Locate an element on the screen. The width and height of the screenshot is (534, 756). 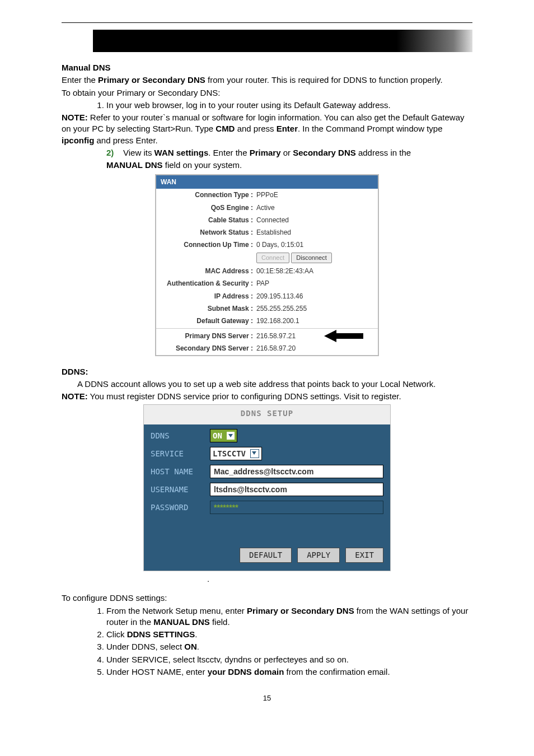
ddns-setup-panel: DDNS SETUP DDNS ON SERVICE LTSCCTV HOST … is located at coordinates (267, 488).